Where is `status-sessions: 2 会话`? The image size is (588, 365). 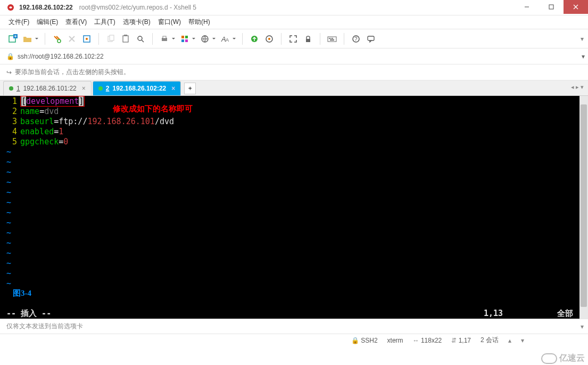
status-sessions: 2 会话 is located at coordinates (490, 340).